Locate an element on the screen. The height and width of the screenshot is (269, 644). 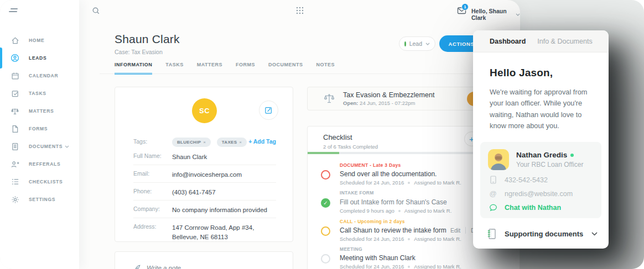
sidebar-item-matters: MATTERS is located at coordinates (40, 111).